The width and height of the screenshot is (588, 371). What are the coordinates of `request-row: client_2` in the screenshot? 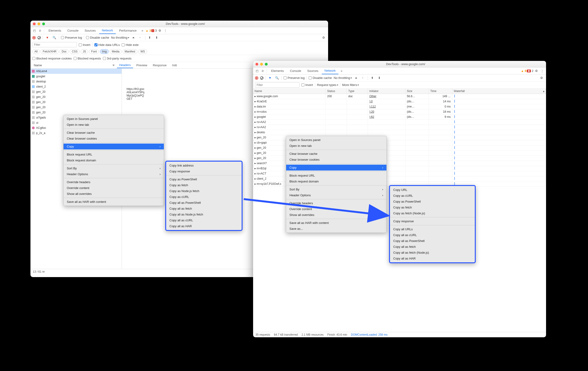 It's located at (76, 87).